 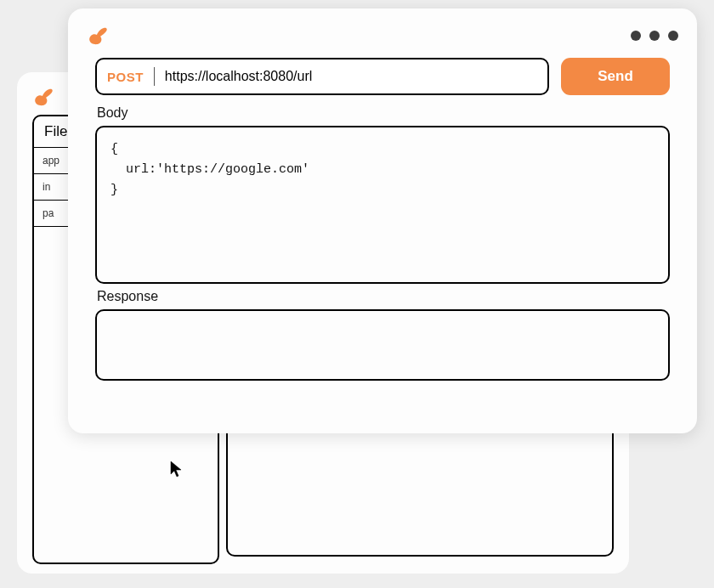 What do you see at coordinates (388, 297) in the screenshot?
I see `response-label: Response` at bounding box center [388, 297].